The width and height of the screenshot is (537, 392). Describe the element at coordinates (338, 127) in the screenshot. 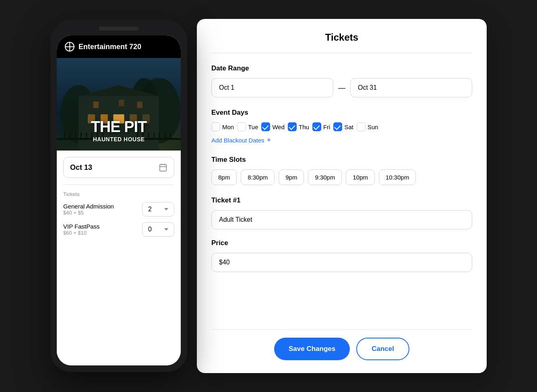

I see `day-checkbox-sat` at that location.